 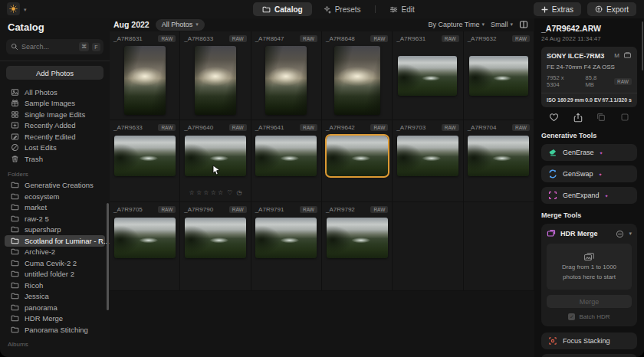 I want to click on logo-chevron-icon: ▾, so click(x=25, y=10).